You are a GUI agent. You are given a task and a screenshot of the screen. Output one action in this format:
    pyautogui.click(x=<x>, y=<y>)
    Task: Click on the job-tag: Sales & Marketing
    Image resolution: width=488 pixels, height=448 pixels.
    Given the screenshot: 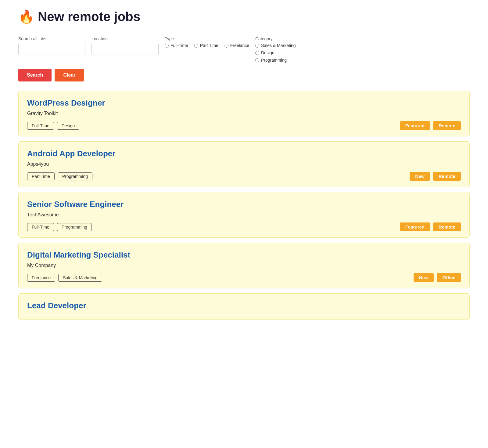 What is the action you would take?
    pyautogui.click(x=80, y=278)
    